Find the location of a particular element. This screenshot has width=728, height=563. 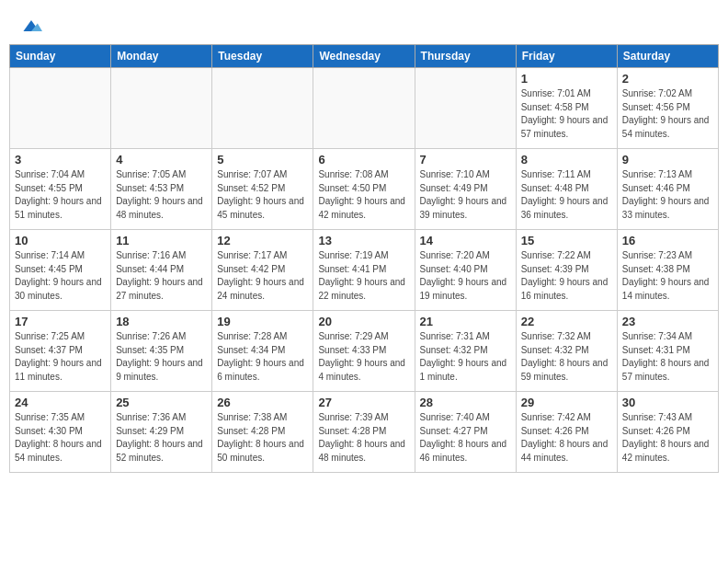

day-number: 15 is located at coordinates (566, 241).